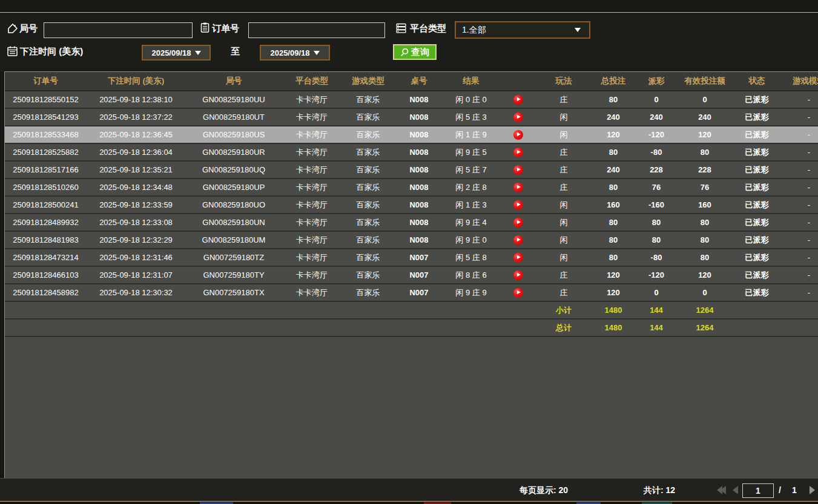 The height and width of the screenshot is (504, 818). What do you see at coordinates (28, 29) in the screenshot?
I see `round-number-label: 局号` at bounding box center [28, 29].